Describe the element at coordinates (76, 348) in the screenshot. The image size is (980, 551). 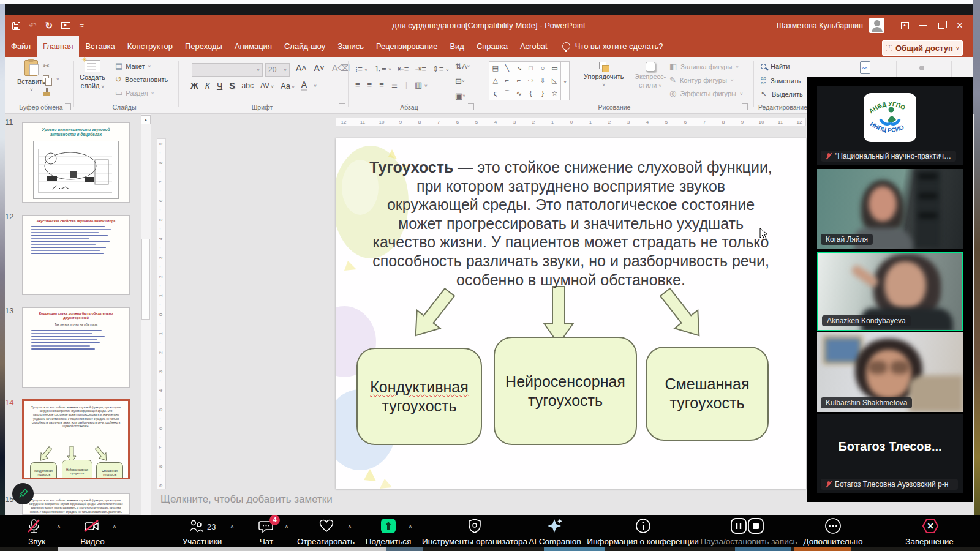
I see `slide-13-thumbnail: Коррекция слуха должна быть обязательно …` at that location.